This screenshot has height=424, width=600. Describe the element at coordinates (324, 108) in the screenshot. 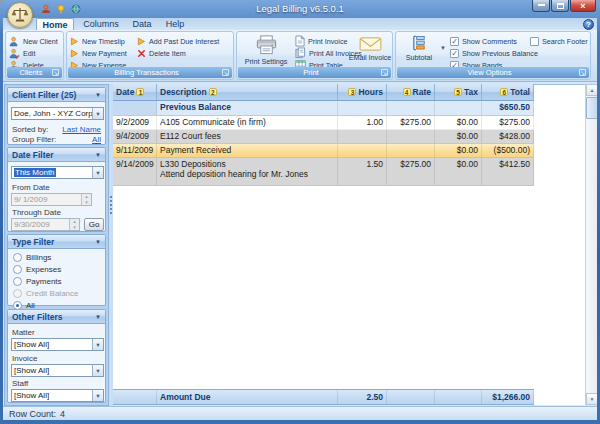

I see `table-row-previous-balance: Previous Balance $650.50` at that location.